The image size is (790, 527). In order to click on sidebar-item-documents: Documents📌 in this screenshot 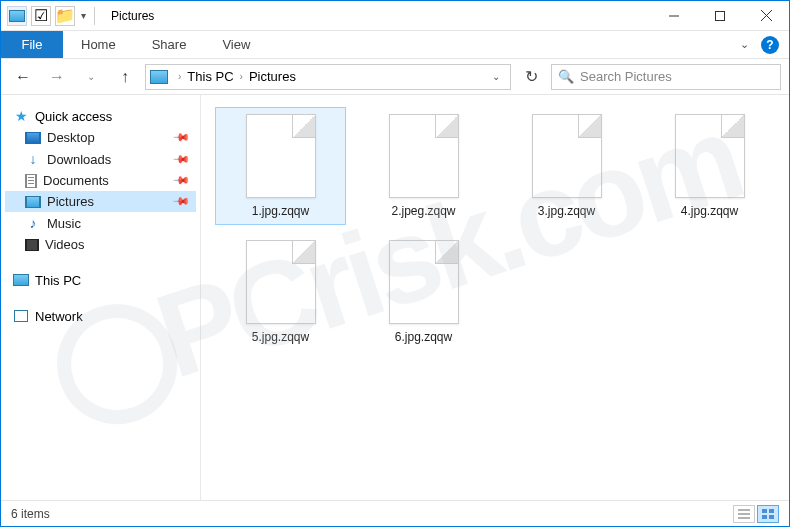, I will do `click(100, 180)`.